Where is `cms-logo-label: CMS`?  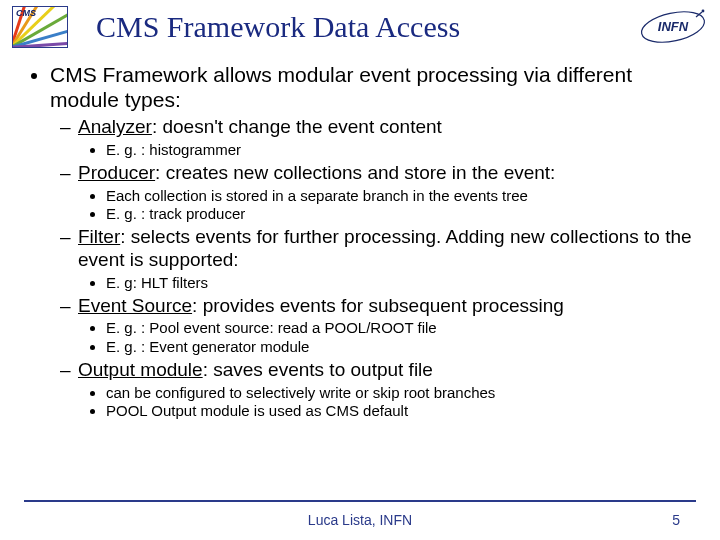
cms-logo-label: CMS is located at coordinates (26, 13).